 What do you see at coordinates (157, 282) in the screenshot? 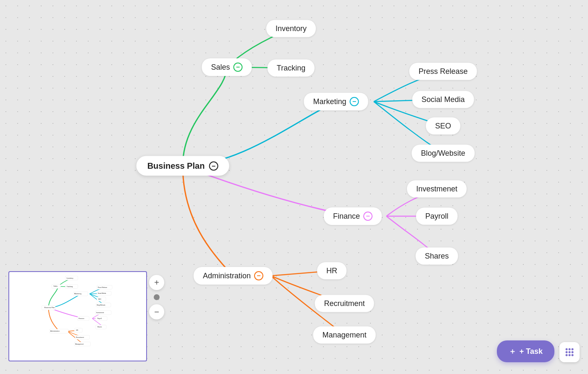
I see `zoom-in-button: +` at bounding box center [157, 282].